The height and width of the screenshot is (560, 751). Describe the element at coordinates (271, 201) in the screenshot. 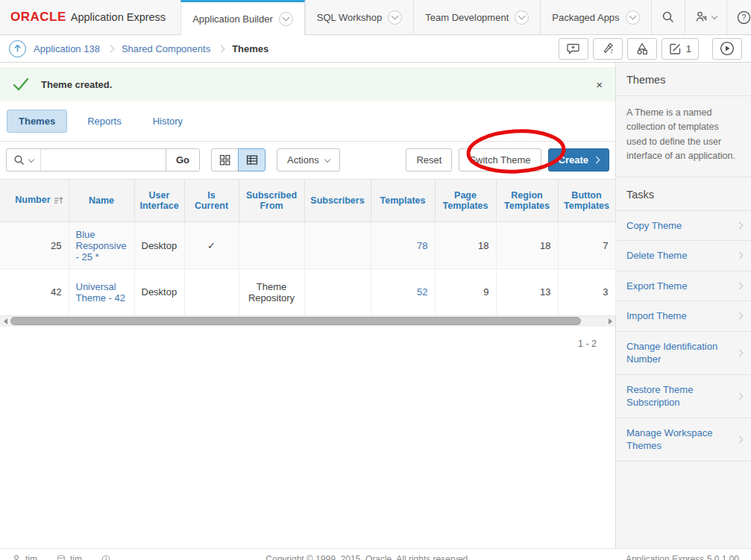

I see `column-header-subscribed-from: Subscribed From` at that location.